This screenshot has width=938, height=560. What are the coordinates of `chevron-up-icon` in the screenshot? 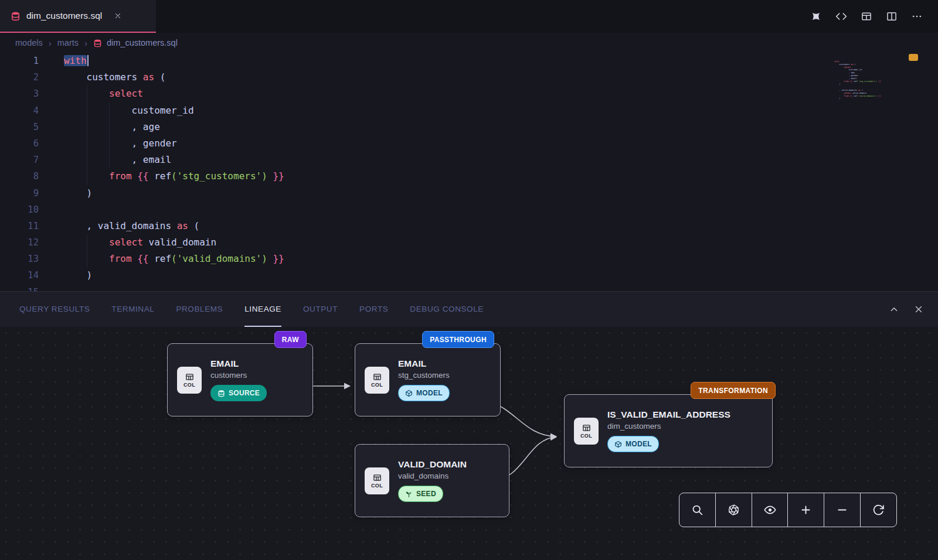 It's located at (894, 309).